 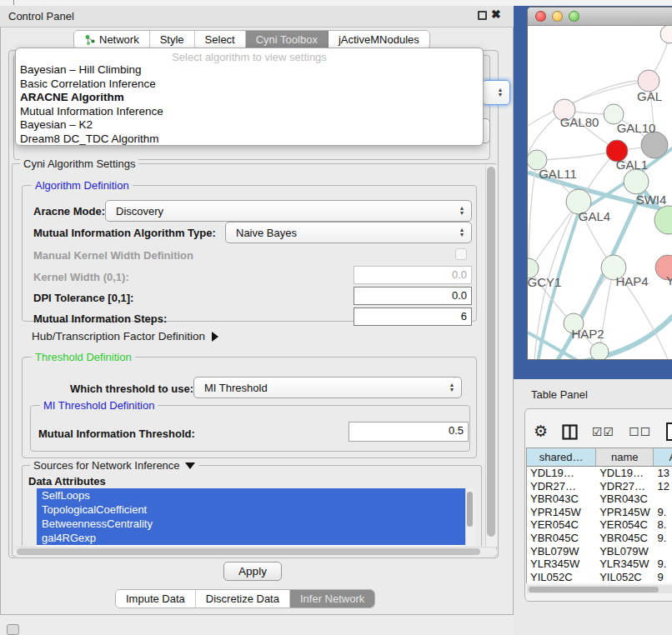 What do you see at coordinates (117, 433) in the screenshot?
I see `mi-threshold-label: Mutual Information Threshold:` at bounding box center [117, 433].